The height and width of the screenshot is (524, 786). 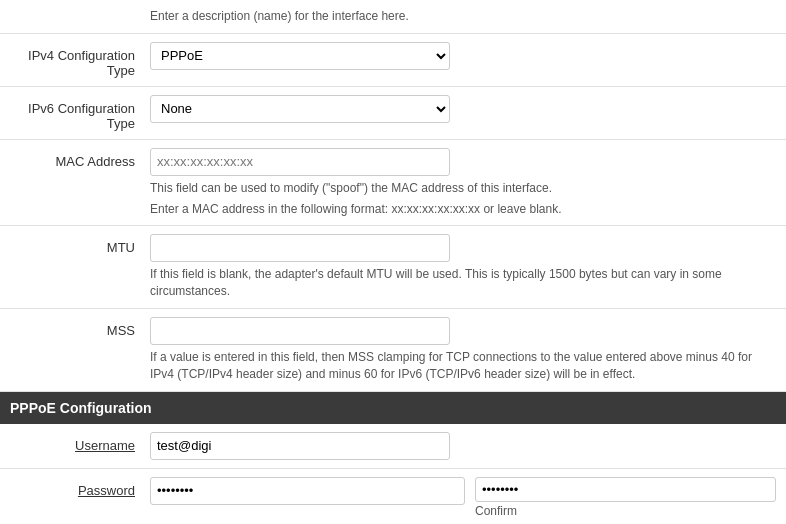 What do you see at coordinates (308, 491) in the screenshot?
I see `password-input` at bounding box center [308, 491].